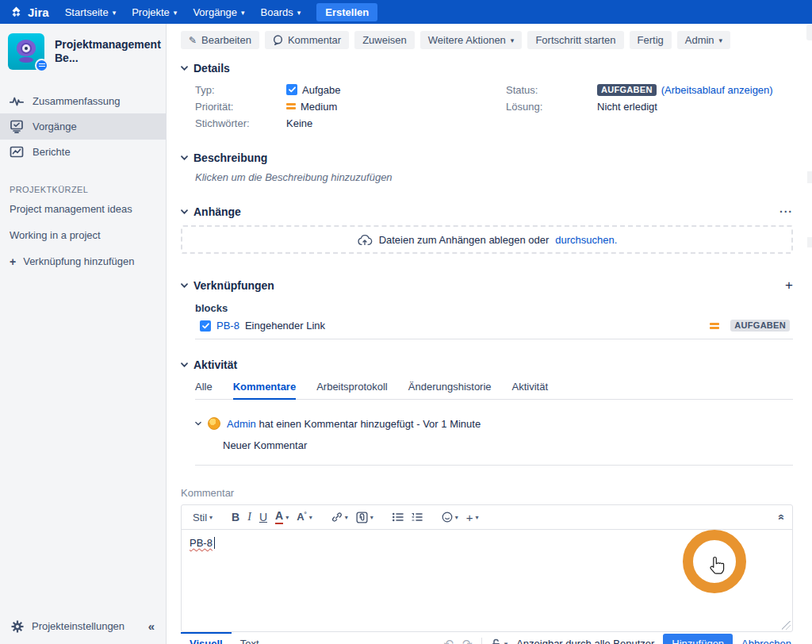 The image size is (812, 644). I want to click on undo-icon: ↶, so click(449, 641).